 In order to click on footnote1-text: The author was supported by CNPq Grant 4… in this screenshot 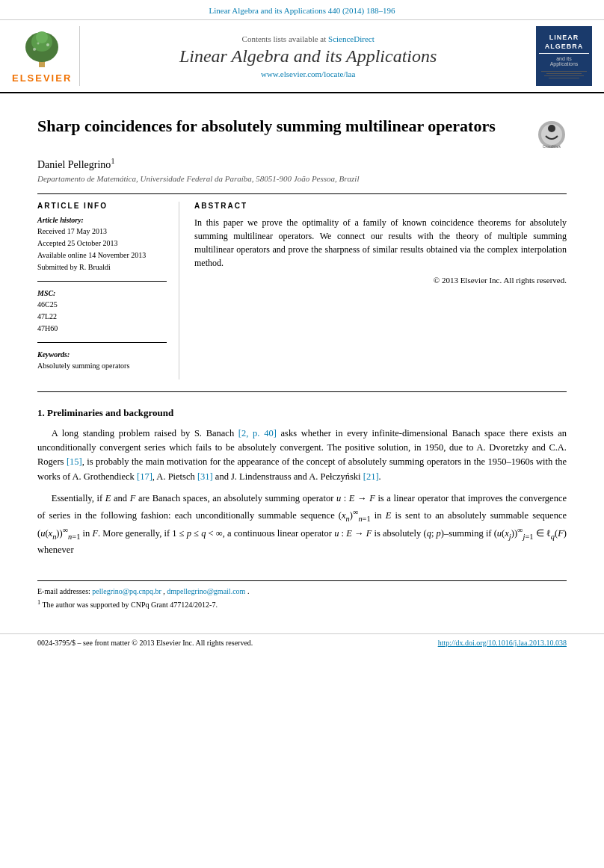, I will do `click(130, 605)`.